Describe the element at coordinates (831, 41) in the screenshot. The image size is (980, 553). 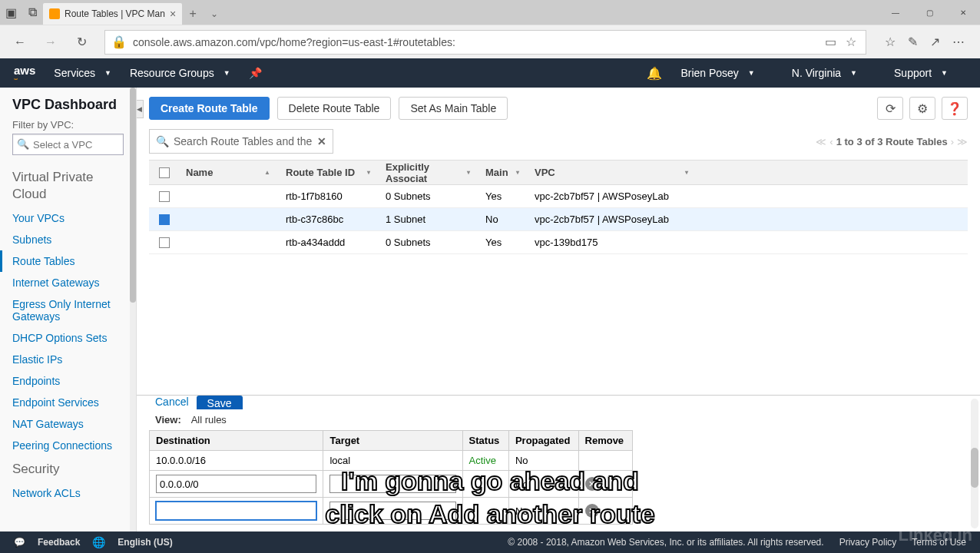
I see `reading-view-icon: ▭` at that location.